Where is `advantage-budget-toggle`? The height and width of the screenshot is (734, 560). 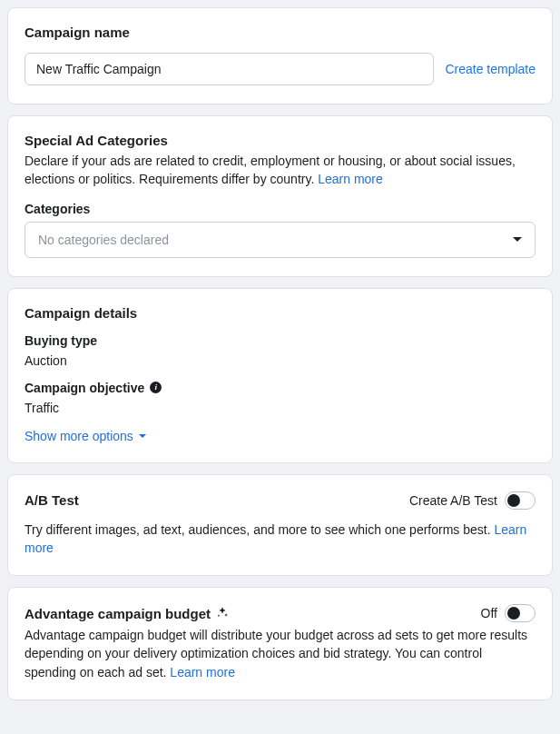
advantage-budget-toggle is located at coordinates (520, 613).